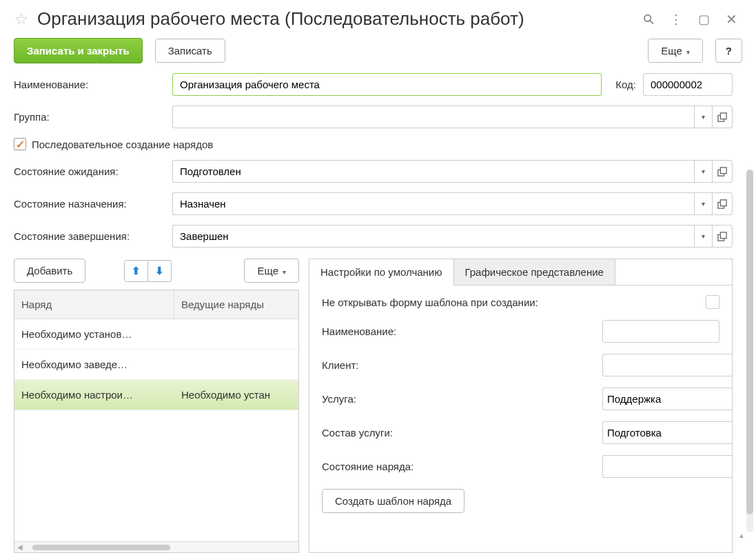  Describe the element at coordinates (433, 204) in the screenshot. I see `assign-state-input` at that location.